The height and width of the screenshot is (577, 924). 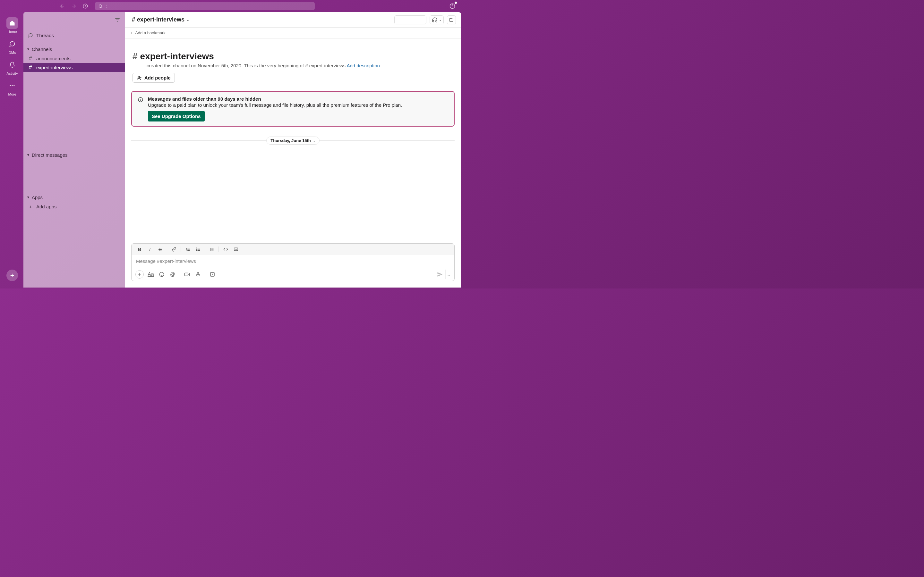 I want to click on hero-channel-name: expert-interviews, so click(x=177, y=56).